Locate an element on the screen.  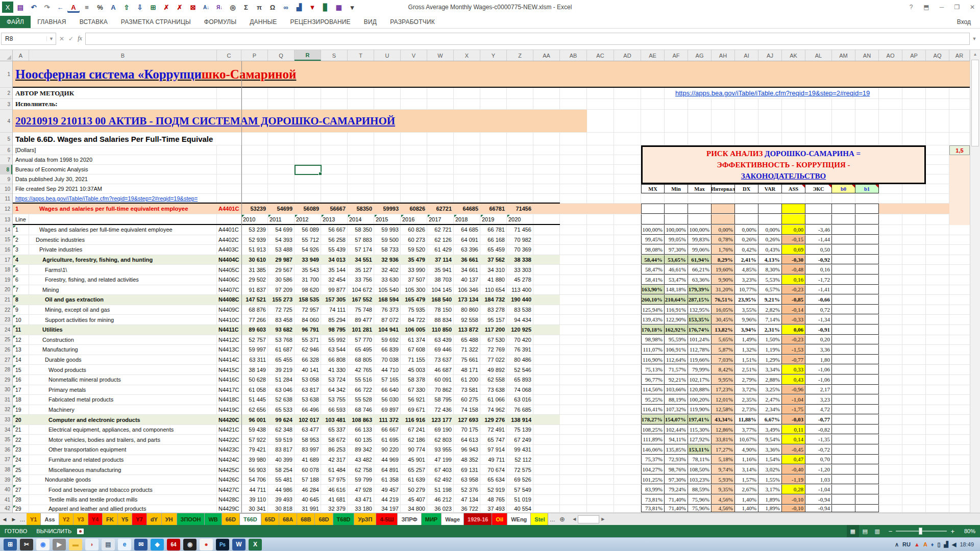
value-cell: 69 526 is located at coordinates (520, 480).